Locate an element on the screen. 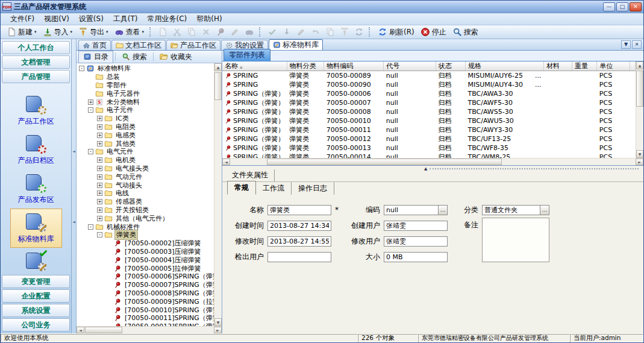 This screenshot has height=343, width=644. properties-tab-general: 常规 is located at coordinates (242, 188).